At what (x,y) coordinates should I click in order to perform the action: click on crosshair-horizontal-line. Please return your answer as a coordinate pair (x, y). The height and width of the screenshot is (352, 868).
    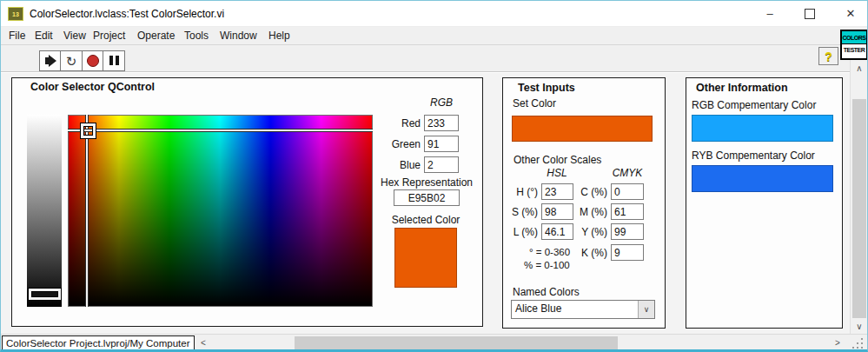
    Looking at the image, I should click on (221, 130).